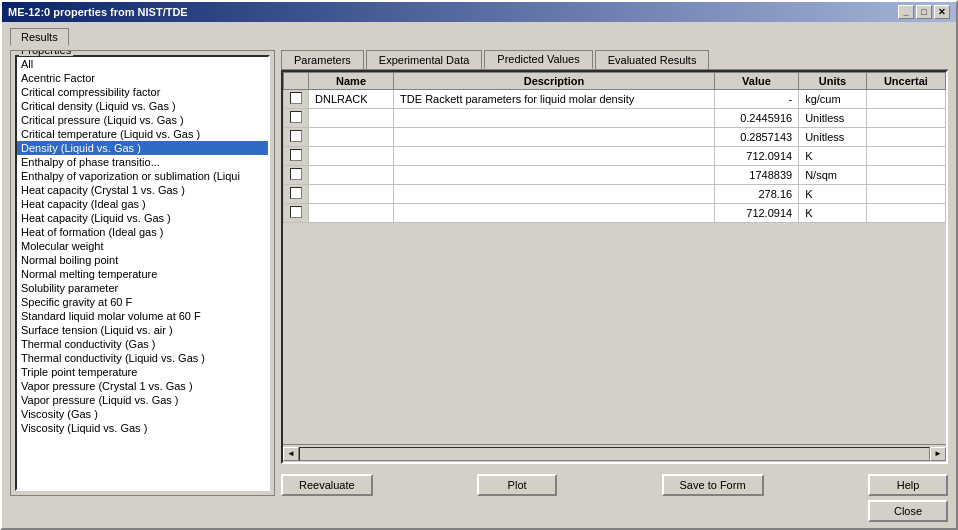 This screenshot has width=958, height=530. Describe the element at coordinates (142, 414) in the screenshot. I see `property-item-25: Viscosity (Gas )` at that location.